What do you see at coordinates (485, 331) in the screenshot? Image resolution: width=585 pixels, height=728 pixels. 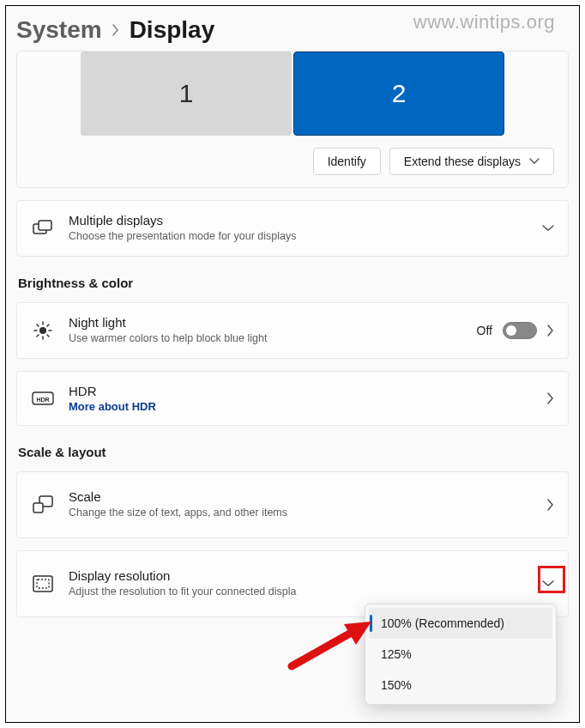 I see `night-light-state: Off` at bounding box center [485, 331].